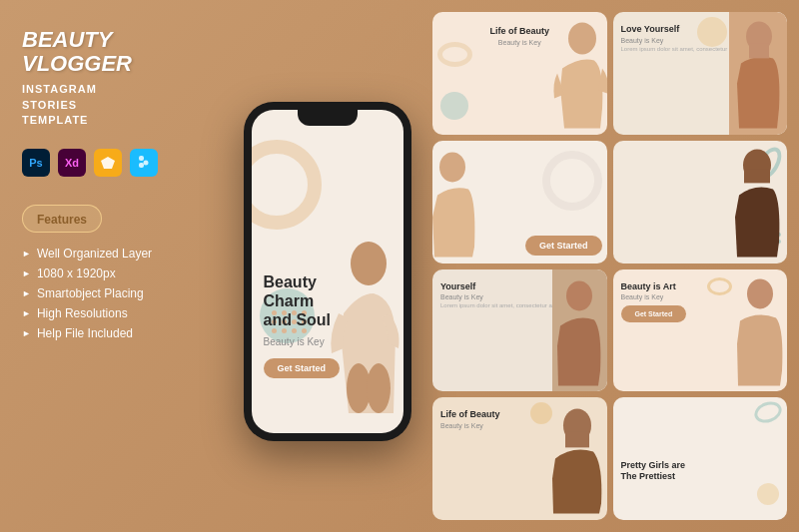 The image size is (799, 532). I want to click on phone-main-title: Beauty Charmand Soul, so click(304, 301).